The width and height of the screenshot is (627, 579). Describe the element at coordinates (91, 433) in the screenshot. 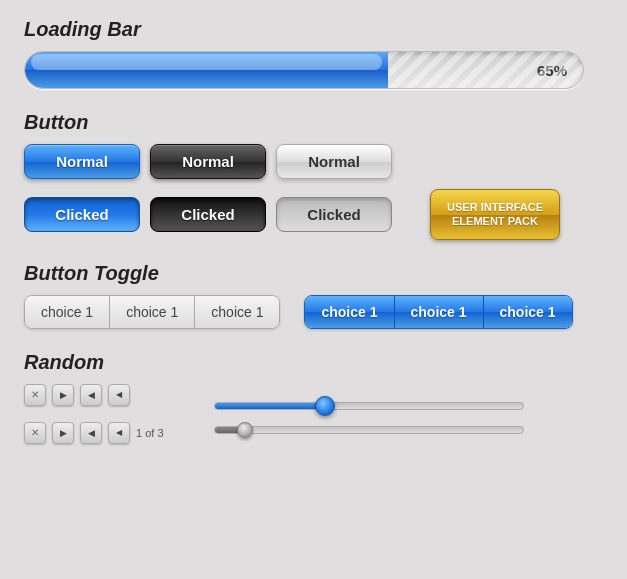

I see `media-btn-rewind-2: ◀` at that location.